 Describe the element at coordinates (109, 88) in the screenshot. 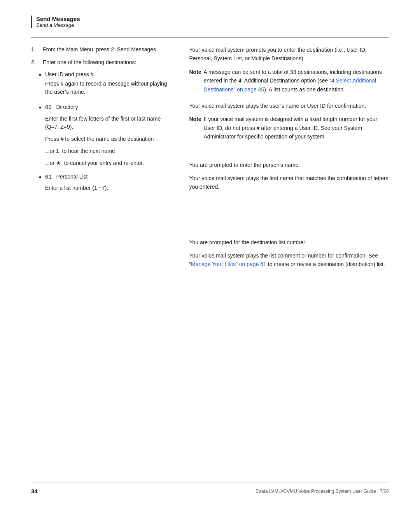

I see `bullet-detail-userid: Press # again to record a message withou…` at that location.